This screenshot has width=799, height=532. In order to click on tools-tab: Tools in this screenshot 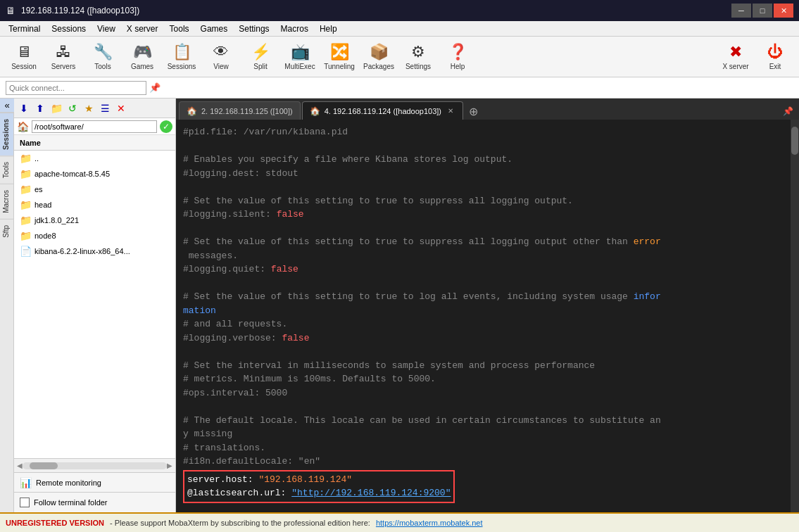, I will do `click(7, 170)`.